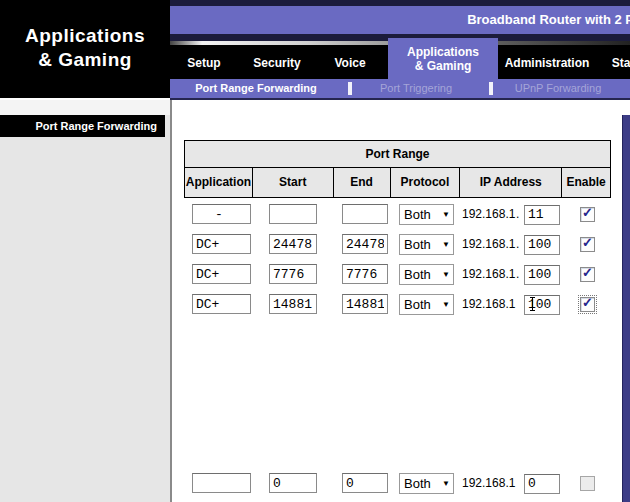 The image size is (630, 502). What do you see at coordinates (85, 49) in the screenshot?
I see `app-logo: Applications & Gaming` at bounding box center [85, 49].